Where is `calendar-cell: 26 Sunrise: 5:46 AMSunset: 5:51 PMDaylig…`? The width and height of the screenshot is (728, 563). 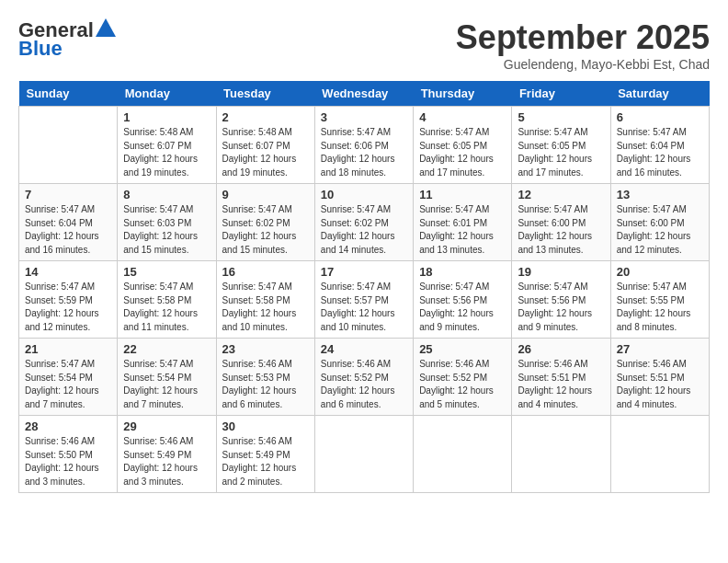
calendar-cell: 26 Sunrise: 5:46 AMSunset: 5:51 PMDaylig… is located at coordinates (561, 377).